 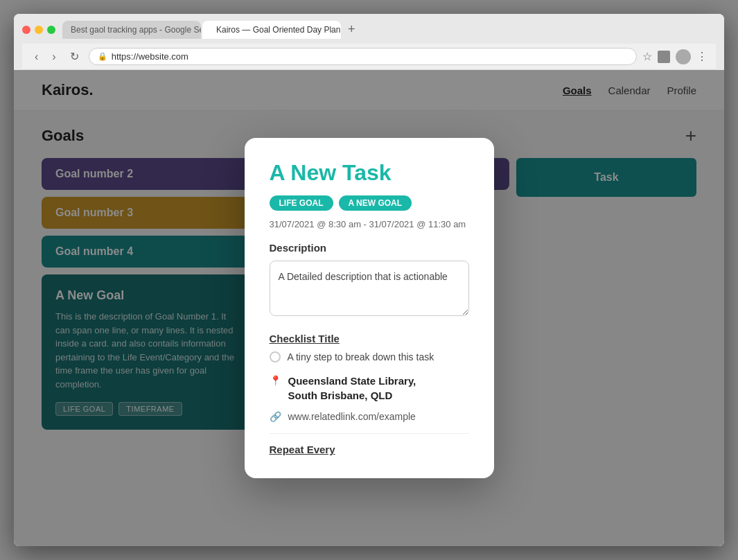 What do you see at coordinates (369, 348) in the screenshot?
I see `checklist-section: Checklist Title A tiny step to break dow…` at bounding box center [369, 348].